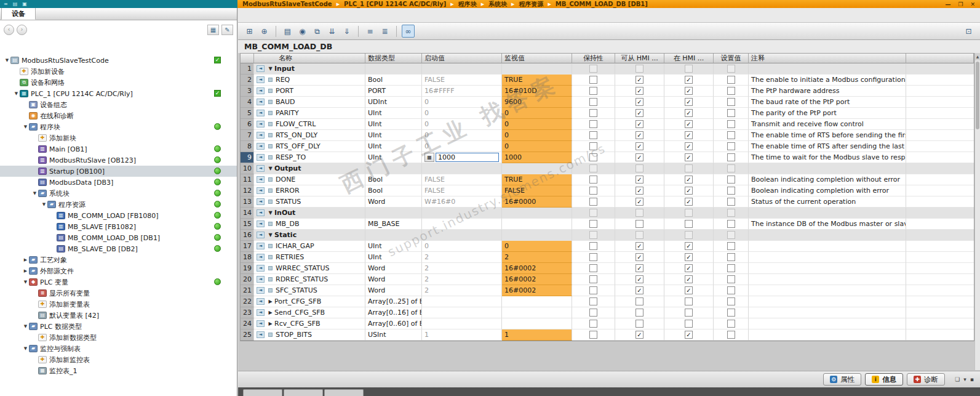 The height and width of the screenshot is (396, 980). What do you see at coordinates (607, 324) in the screenshot?
I see `table-row: 24◄▶Rcv_CFG_SFBArray[0..60] of Byte` at bounding box center [607, 324].